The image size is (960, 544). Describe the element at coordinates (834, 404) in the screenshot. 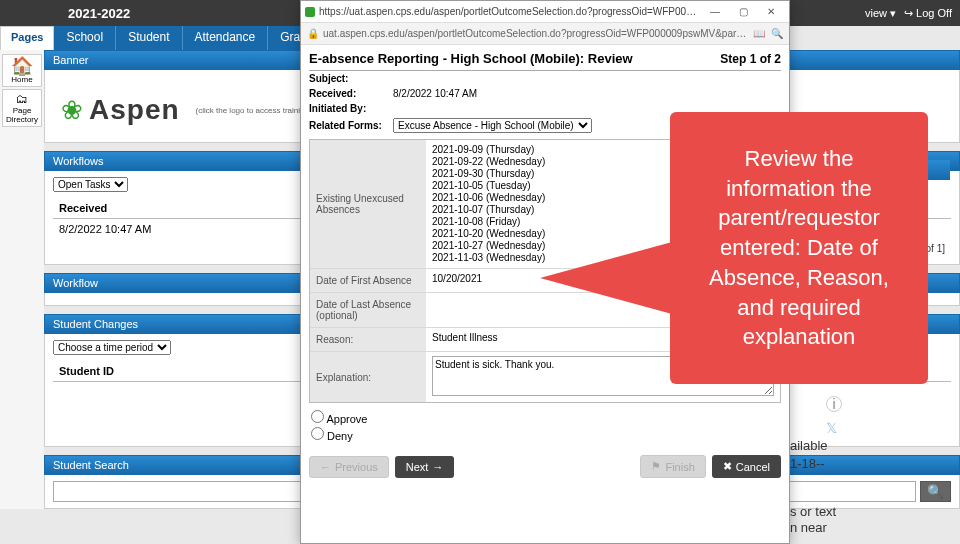

I see `info-icon: i` at that location.